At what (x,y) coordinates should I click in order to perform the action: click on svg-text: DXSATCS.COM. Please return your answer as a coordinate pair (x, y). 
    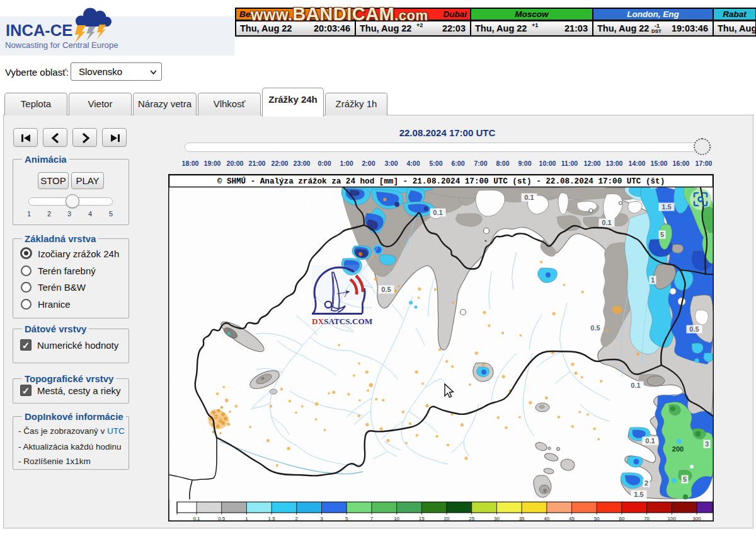
    Looking at the image, I should click on (343, 322).